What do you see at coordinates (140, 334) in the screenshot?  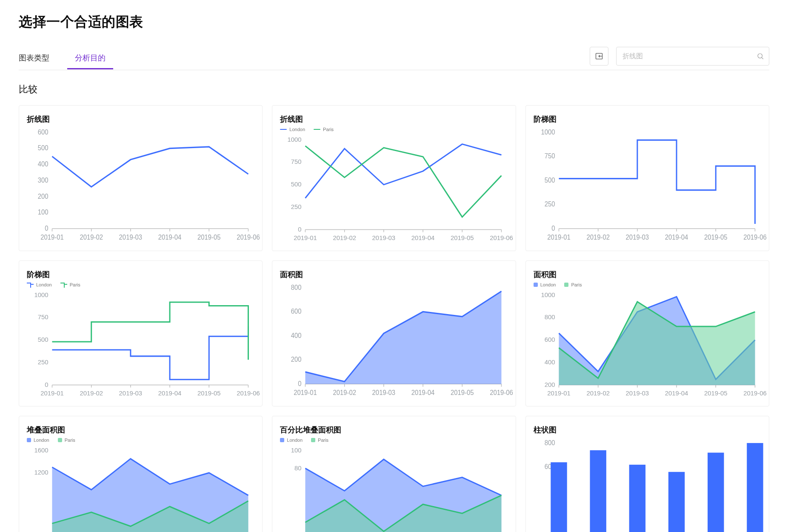 I see `chart-card-step-multi: 阶梯图 London Paris 025050075010002019-0120…` at bounding box center [140, 334].